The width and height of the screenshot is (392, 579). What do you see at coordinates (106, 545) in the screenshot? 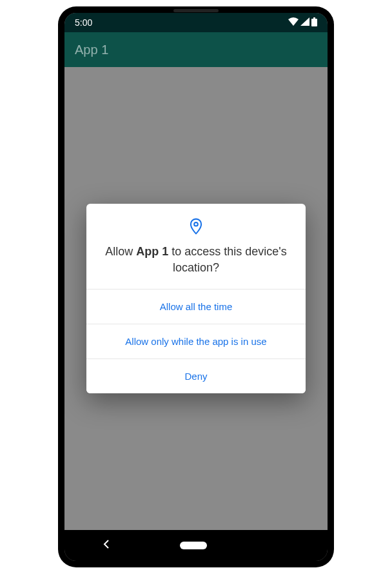
I see `back-button` at bounding box center [106, 545].